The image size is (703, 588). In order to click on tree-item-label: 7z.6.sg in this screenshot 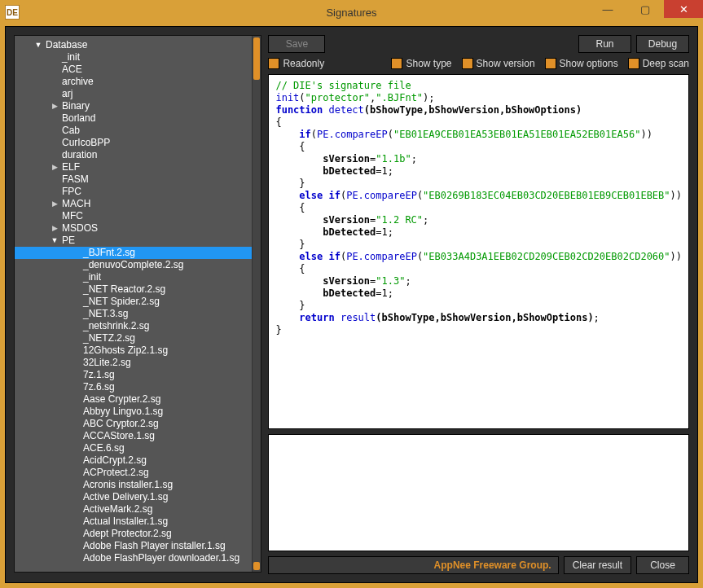, I will do `click(99, 388)`.